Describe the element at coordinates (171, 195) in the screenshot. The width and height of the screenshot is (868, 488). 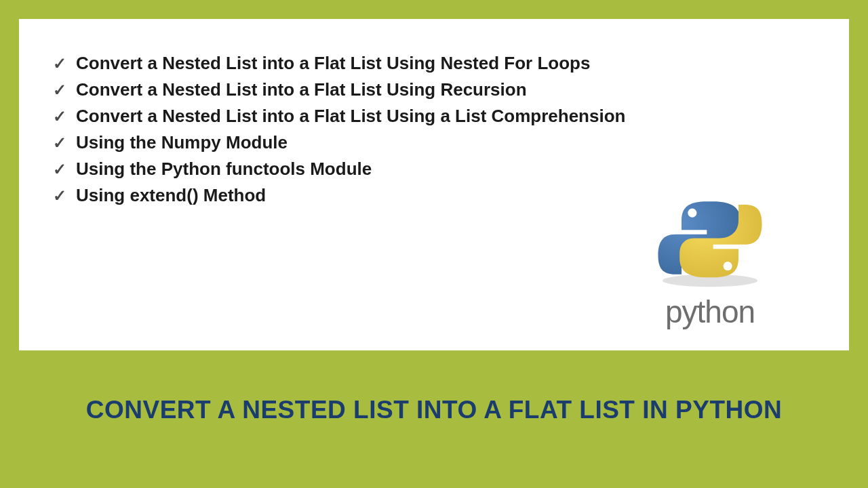
I see `list-item-text: Using extend() Method` at that location.